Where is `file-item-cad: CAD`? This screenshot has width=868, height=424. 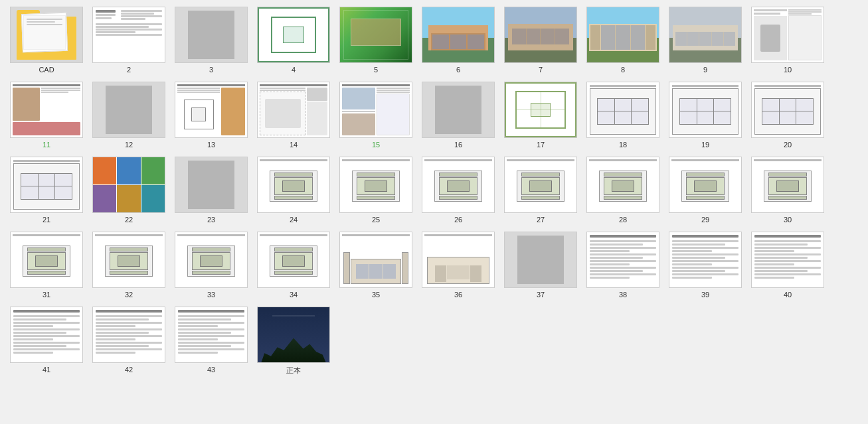
file-item-cad: CAD is located at coordinates (46, 40).